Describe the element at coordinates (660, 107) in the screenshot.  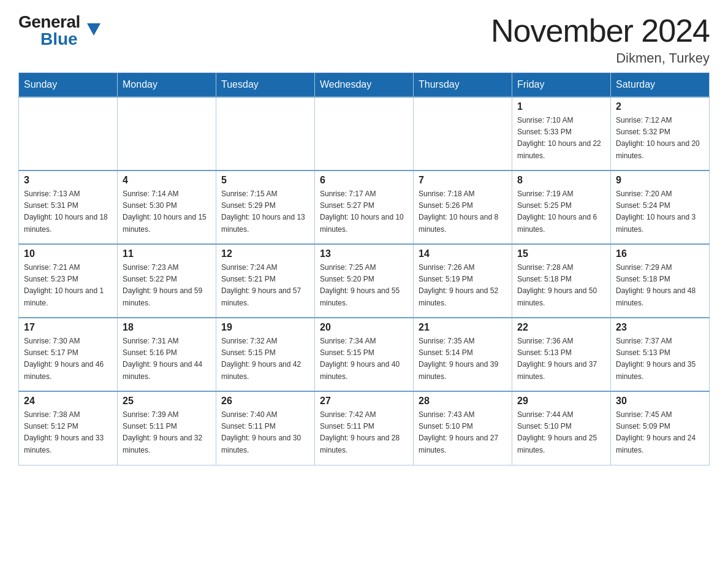
I see `day-number: 2` at that location.